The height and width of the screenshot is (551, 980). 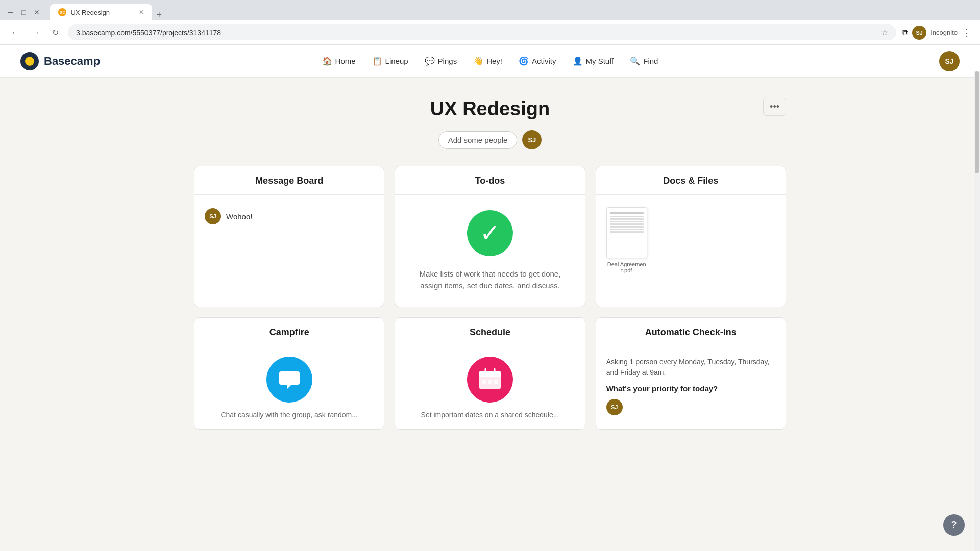 I want to click on logo-text: Basecamp, so click(x=72, y=61).